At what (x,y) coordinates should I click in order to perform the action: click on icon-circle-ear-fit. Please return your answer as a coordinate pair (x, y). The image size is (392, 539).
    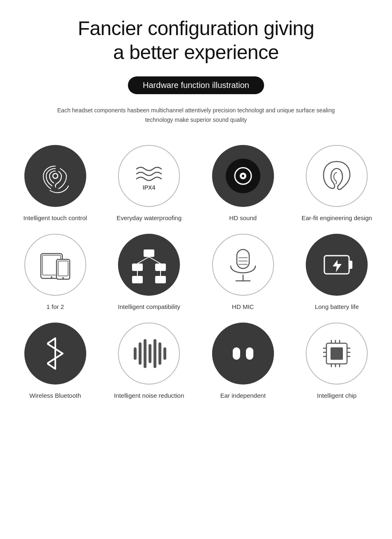
    Looking at the image, I should click on (337, 176).